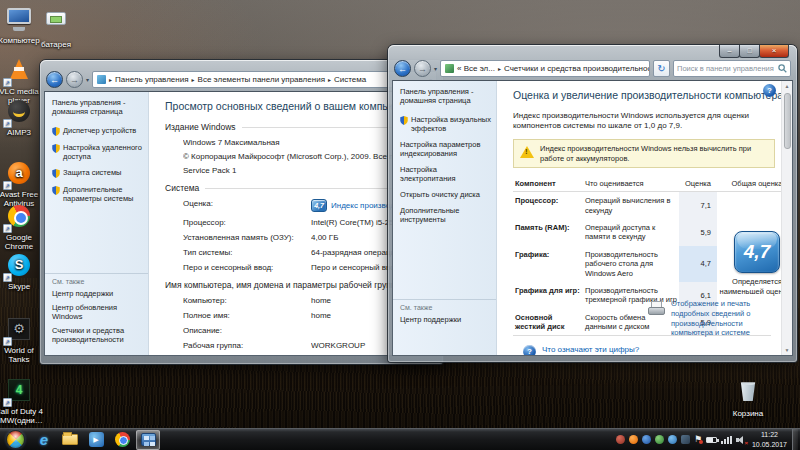 This screenshot has height=450, width=800. I want to click on desktop-icon-label: Call of Duty 4 - MW(одни…, so click(22, 416).